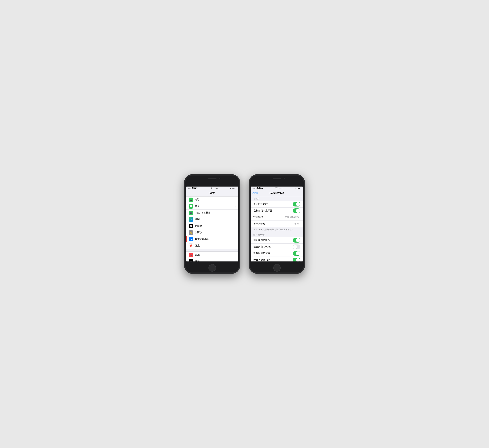  What do you see at coordinates (273, 204) in the screenshot?
I see `show-tab-bar-label: 显示标签页栏` at bounding box center [273, 204].